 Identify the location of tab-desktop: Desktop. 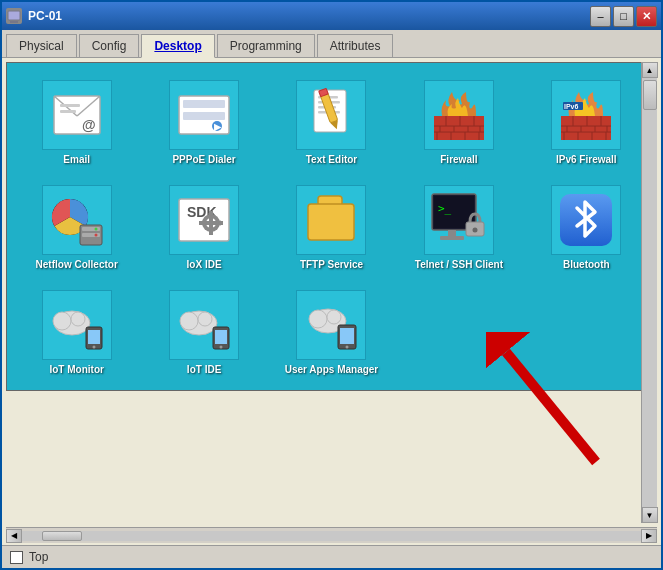
(178, 46).